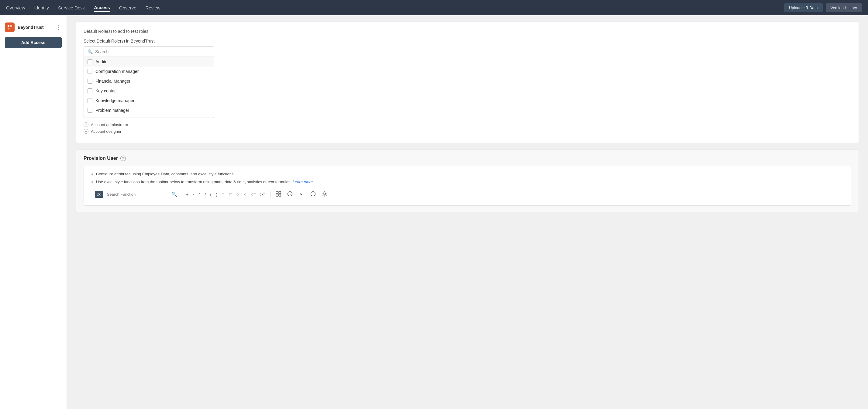 The width and height of the screenshot is (868, 409). Describe the element at coordinates (467, 31) in the screenshot. I see `section-title: Default Role(s) to add to rest roles` at that location.